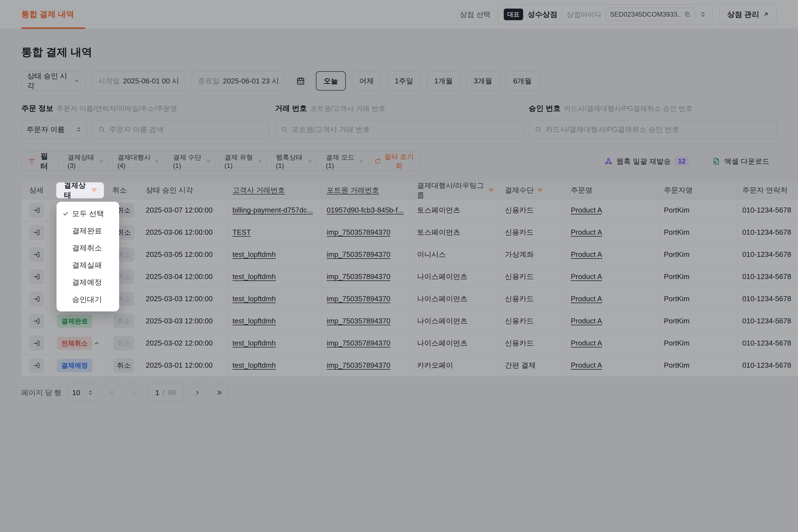 The image size is (798, 532). What do you see at coordinates (88, 214) in the screenshot?
I see `status-filter-option: 모두 선택` at bounding box center [88, 214].